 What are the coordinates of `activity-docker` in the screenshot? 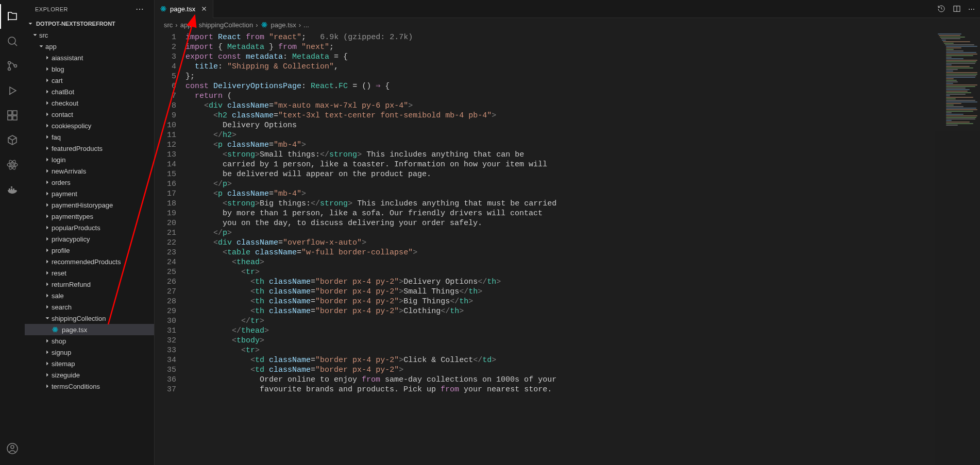 It's located at (12, 190).